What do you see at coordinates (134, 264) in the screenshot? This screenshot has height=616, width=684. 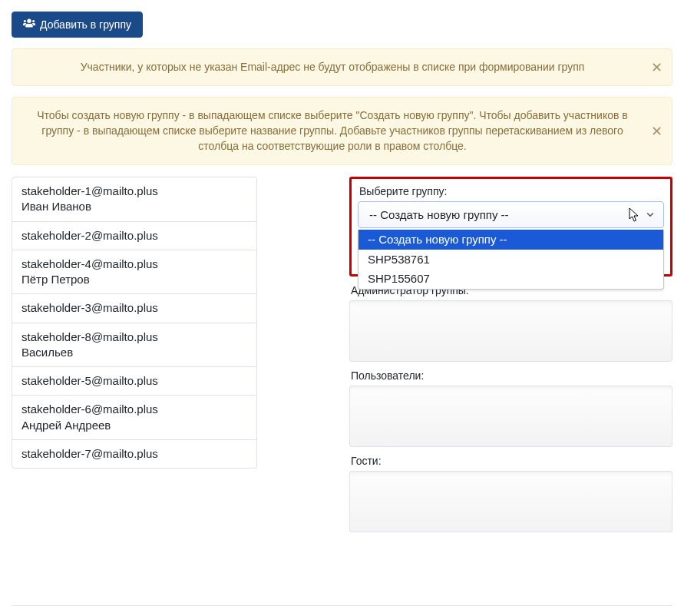 I see `stakeholder-email: stakeholder-4@mailto.plus` at bounding box center [134, 264].